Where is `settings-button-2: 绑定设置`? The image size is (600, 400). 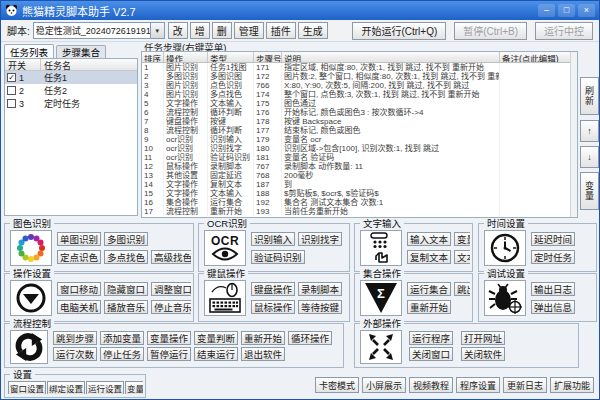
settings-button-2: 绑定设置 is located at coordinates (66, 388).